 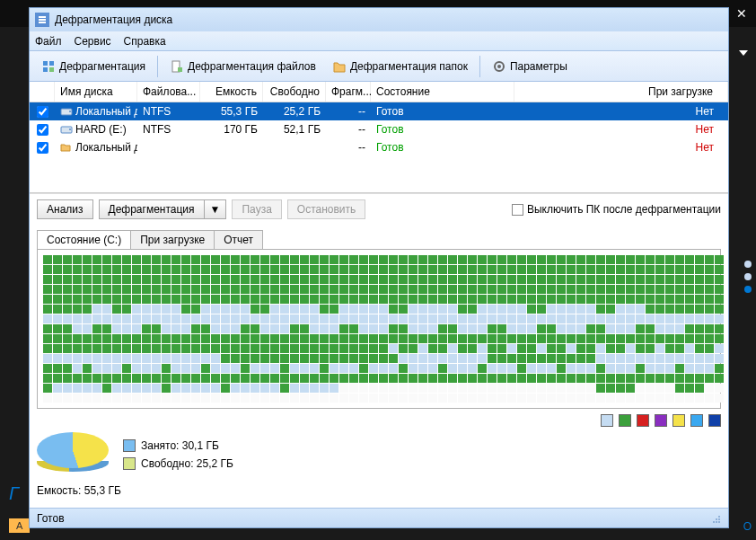 I want to click on col-name: Имя диска, so click(x=96, y=92).